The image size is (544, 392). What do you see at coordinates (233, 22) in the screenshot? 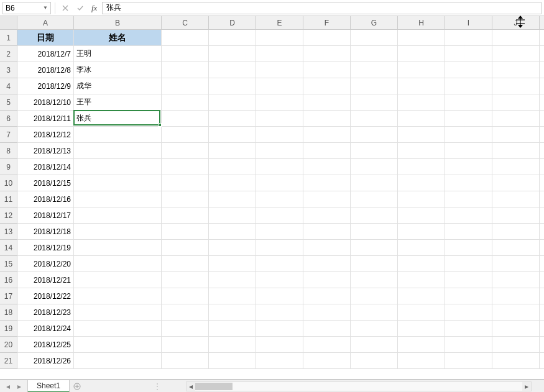
I see `col-header-D: D` at bounding box center [233, 22].